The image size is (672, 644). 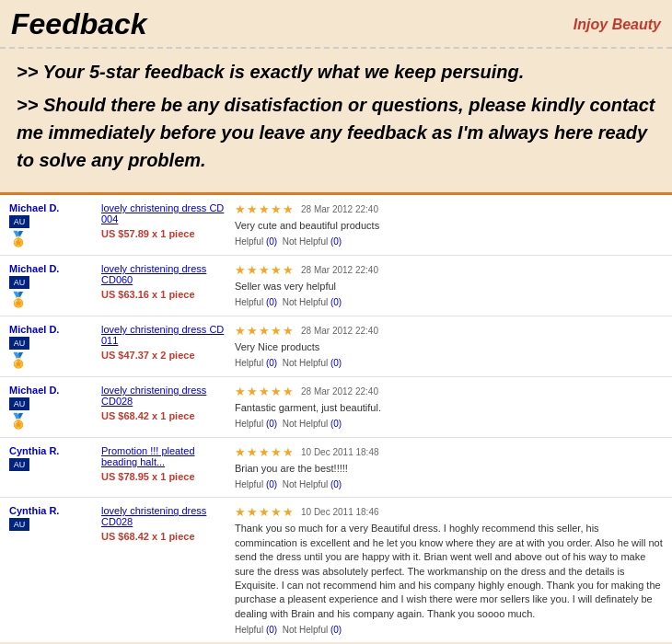 I want to click on product-name: lovely christening dress CD 011, so click(x=164, y=335).